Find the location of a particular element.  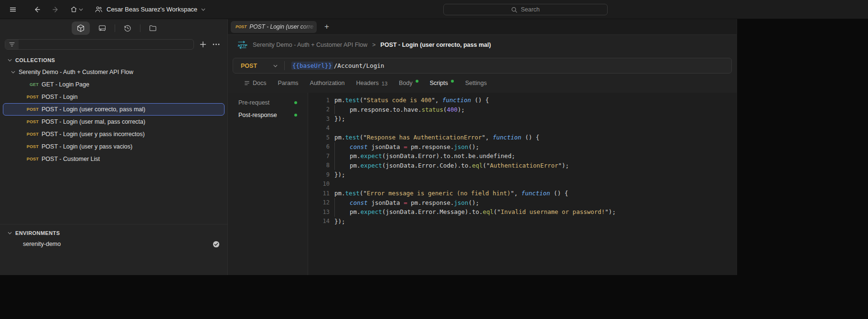

search-placeholder: Search is located at coordinates (530, 10).